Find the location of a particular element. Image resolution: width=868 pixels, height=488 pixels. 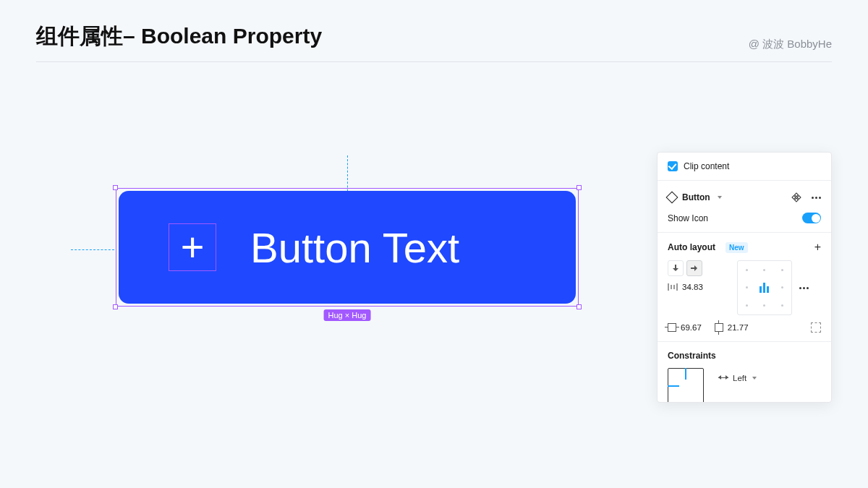

individual-padding-icon is located at coordinates (816, 328).